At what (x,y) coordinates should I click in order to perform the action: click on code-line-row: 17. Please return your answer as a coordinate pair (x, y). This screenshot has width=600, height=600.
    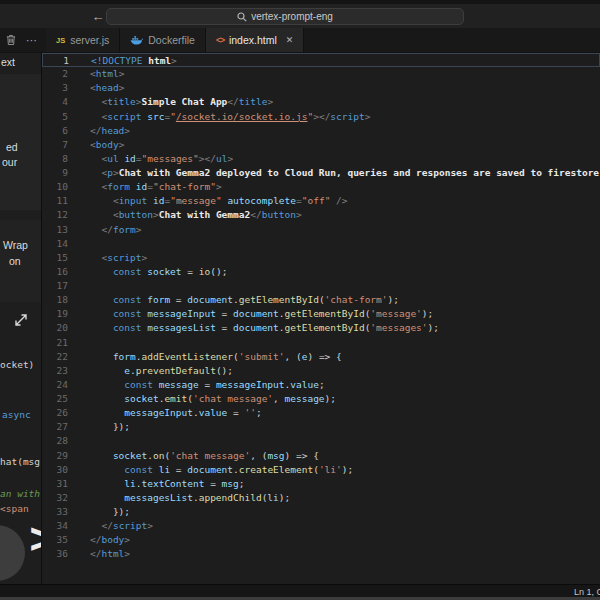
    Looking at the image, I should click on (321, 286).